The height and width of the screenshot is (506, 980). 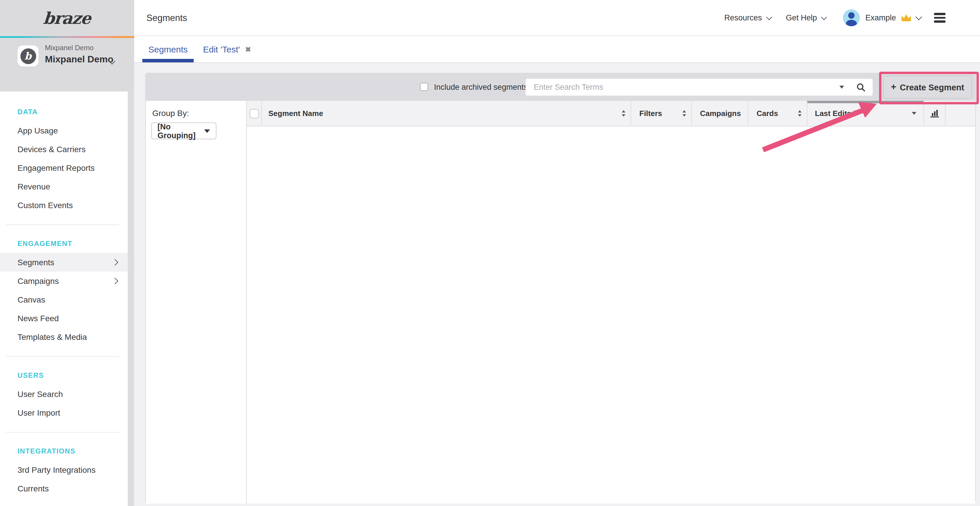 I want to click on sidebar-item-app-usage: App Usage, so click(x=64, y=131).